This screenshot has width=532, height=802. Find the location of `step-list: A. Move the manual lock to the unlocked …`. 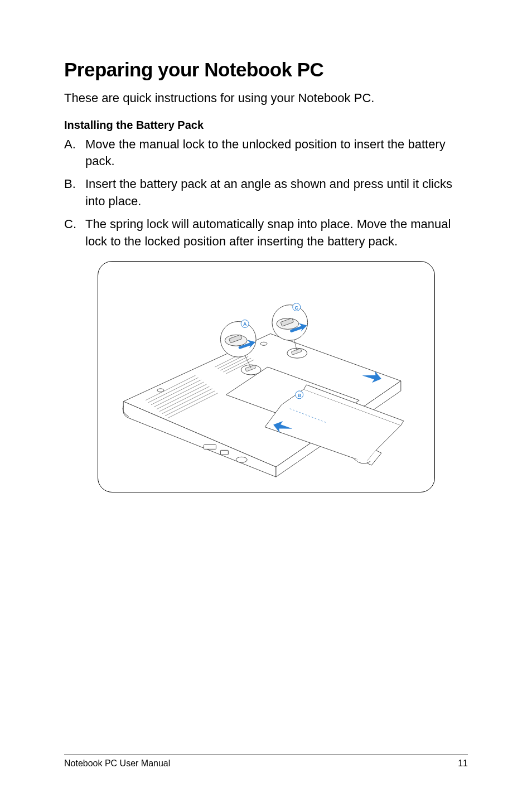

step-list: A. Move the manual lock to the unlocked … is located at coordinates (266, 193).